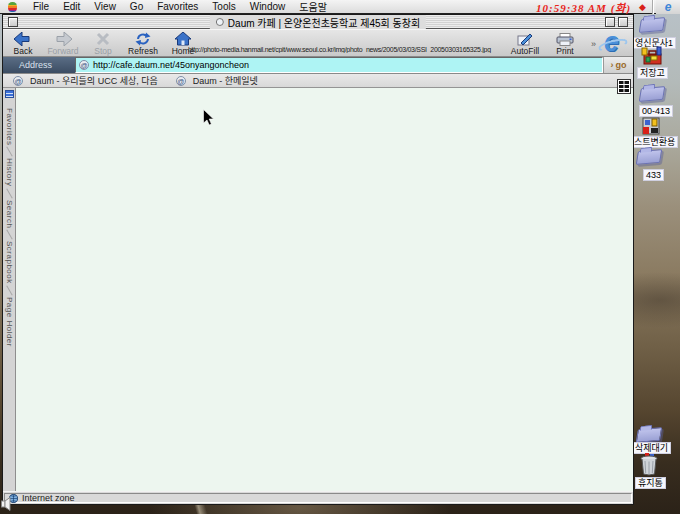 The height and width of the screenshot is (514, 680). What do you see at coordinates (183, 39) in the screenshot?
I see `home-icon` at bounding box center [183, 39].